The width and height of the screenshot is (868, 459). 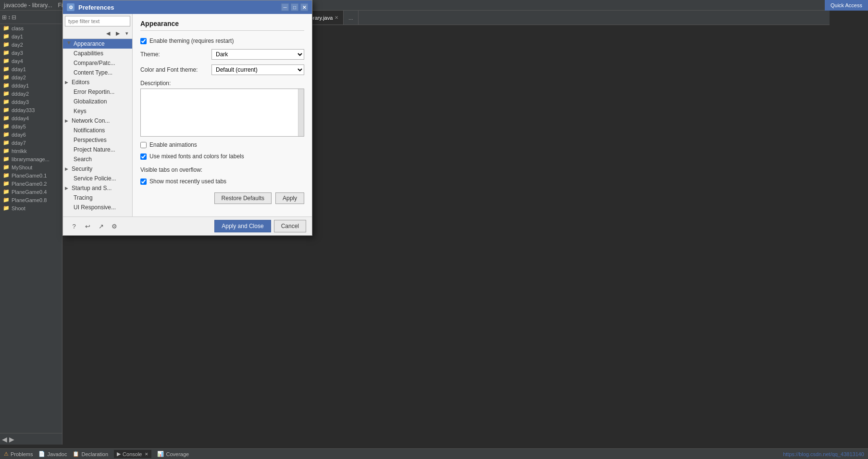 What do you see at coordinates (98, 111) in the screenshot?
I see `nav-item-keys: Keys` at bounding box center [98, 111].